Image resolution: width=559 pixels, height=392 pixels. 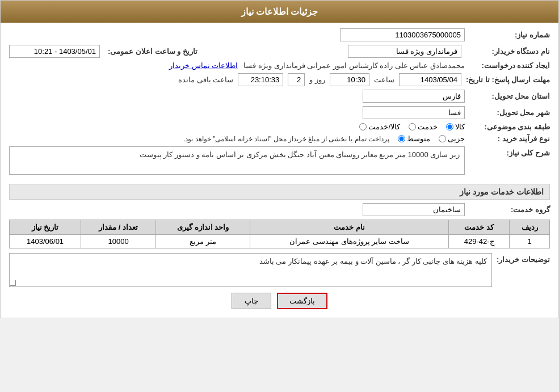 I want to click on process-radio-medium, so click(x=402, y=138).